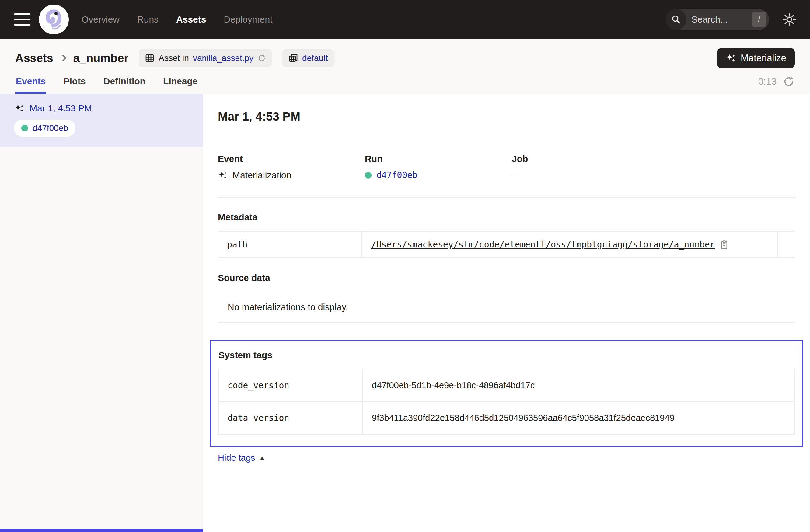  Describe the element at coordinates (767, 82) in the screenshot. I see `refresh-timer: 0:13` at that location.